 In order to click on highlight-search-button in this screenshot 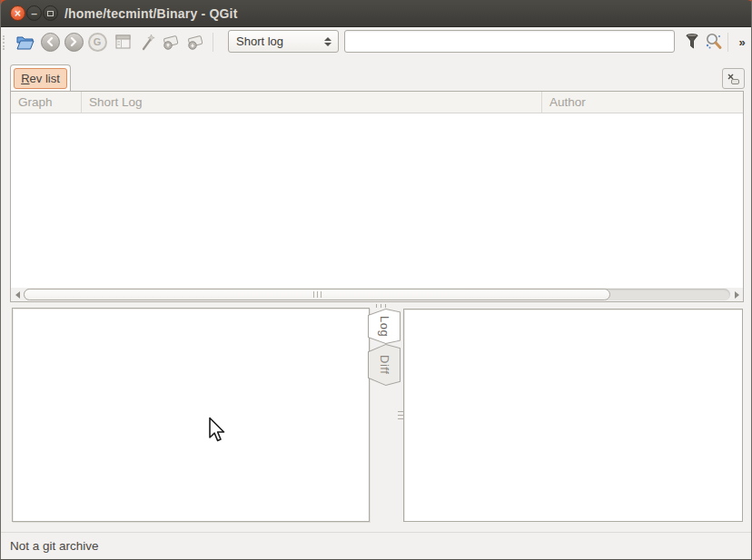, I will do `click(714, 42)`.